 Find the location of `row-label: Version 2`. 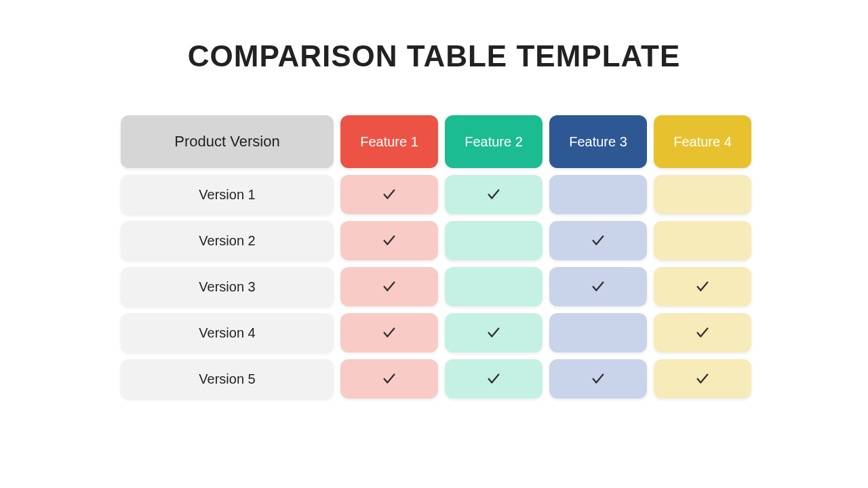

row-label: Version 2 is located at coordinates (227, 241).